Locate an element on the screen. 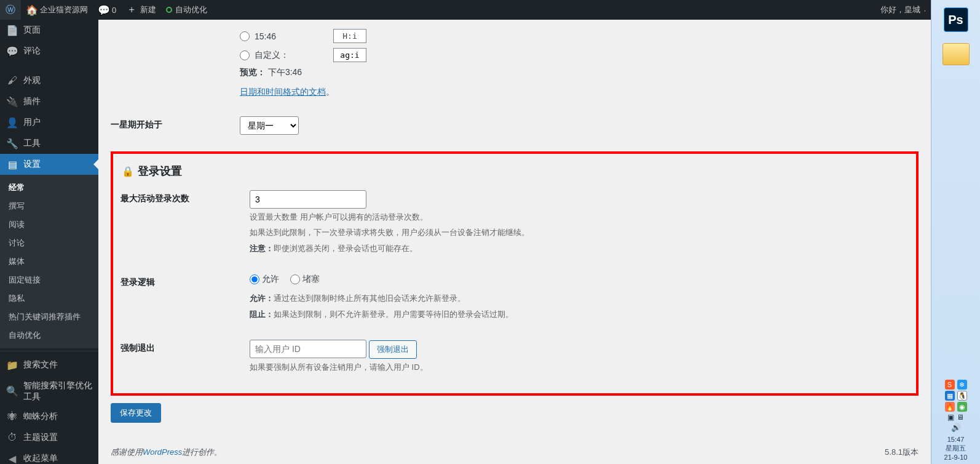 The image size is (980, 464). max-logins-label: 最大活动登录次数 is located at coordinates (182, 223).